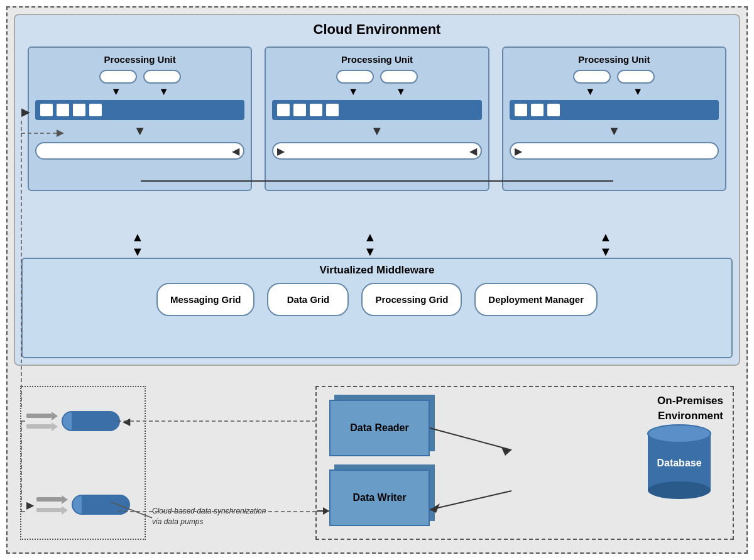 The height and width of the screenshot is (560, 754). I want to click on annotation: Cloud-based data synchronization via dat…, so click(215, 517).